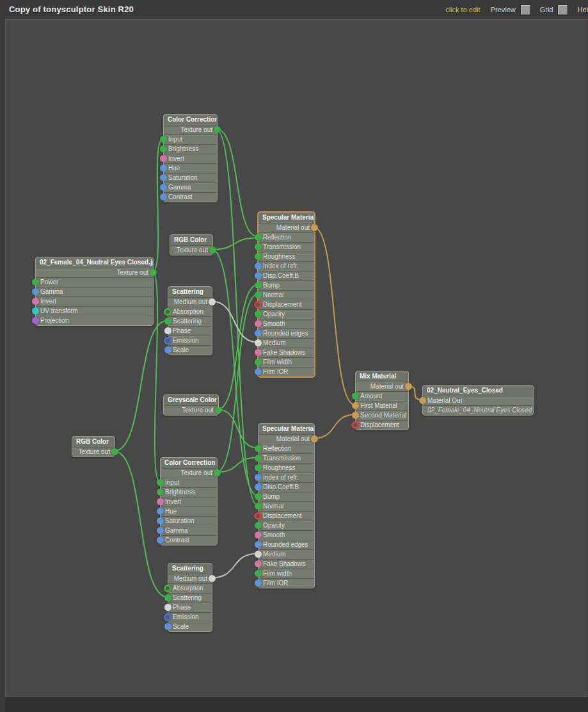 The width and height of the screenshot is (588, 712). Describe the element at coordinates (478, 400) in the screenshot. I see `node-material-output: 02_Neutral_Eyes_ClosedMaterial Out02_Fem…` at that location.